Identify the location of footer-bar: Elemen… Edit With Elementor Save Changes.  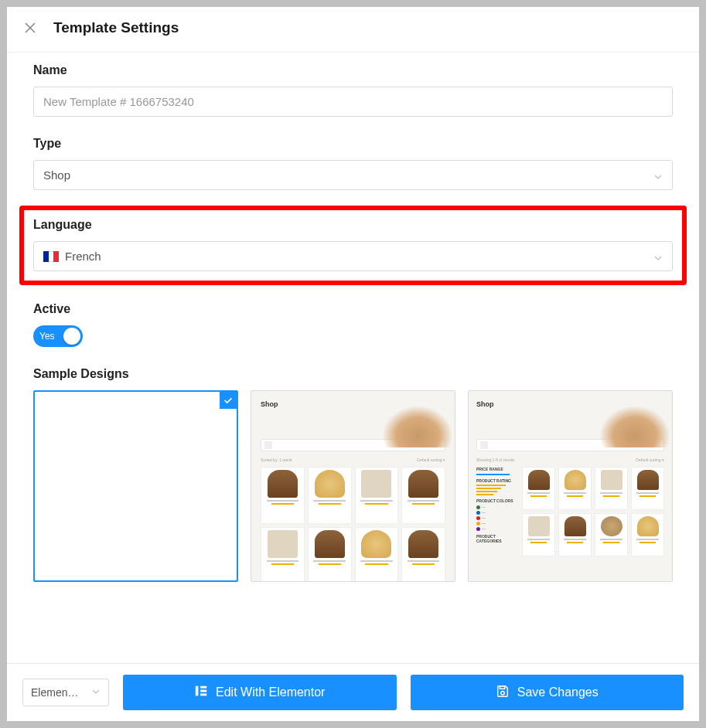
(353, 692).